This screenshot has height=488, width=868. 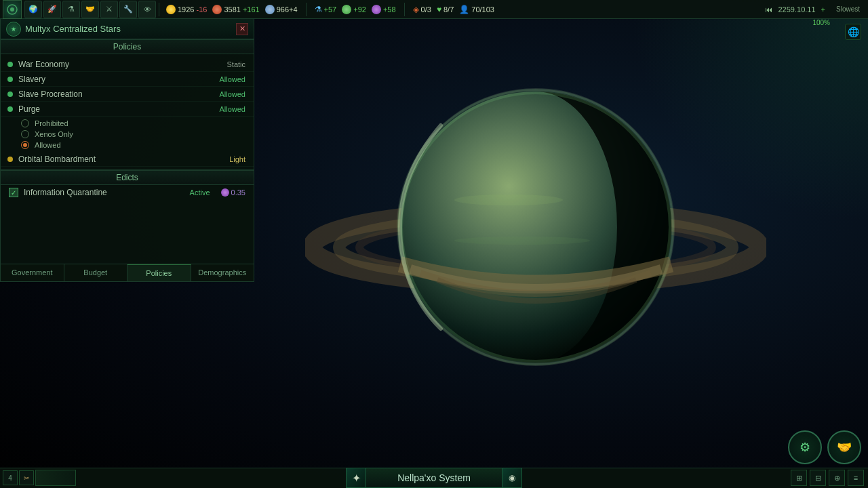 I want to click on minerals-delta: +161, so click(x=251, y=9).